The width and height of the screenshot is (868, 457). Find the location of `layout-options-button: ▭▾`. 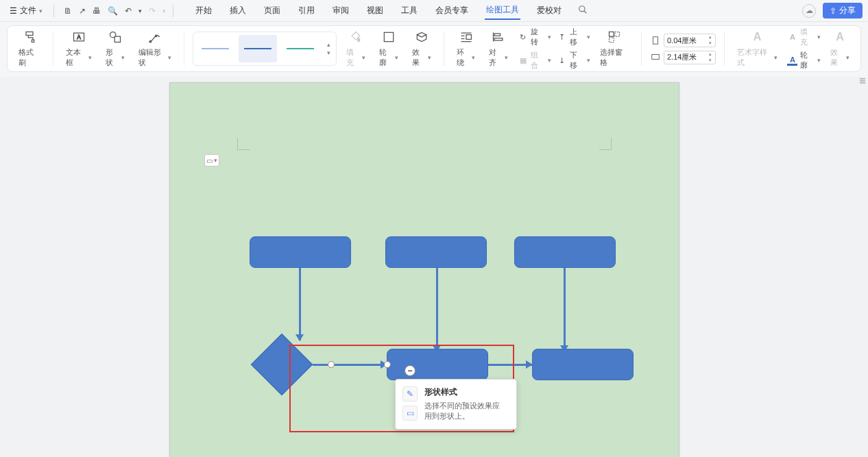

layout-options-button: ▭▾ is located at coordinates (212, 160).